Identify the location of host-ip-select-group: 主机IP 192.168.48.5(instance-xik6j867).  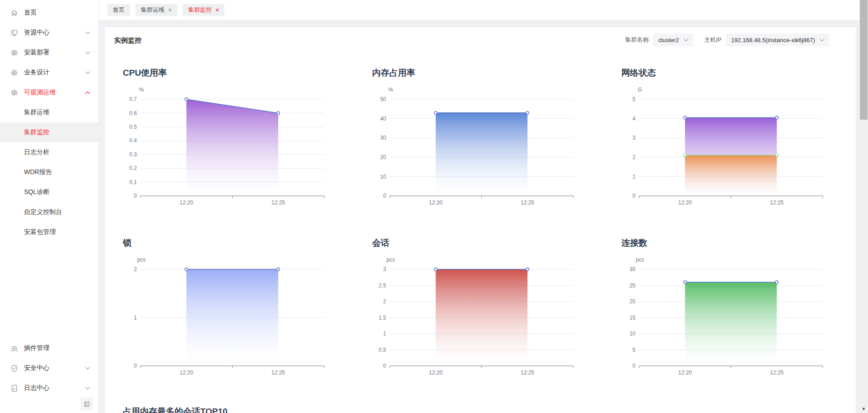
(767, 40).